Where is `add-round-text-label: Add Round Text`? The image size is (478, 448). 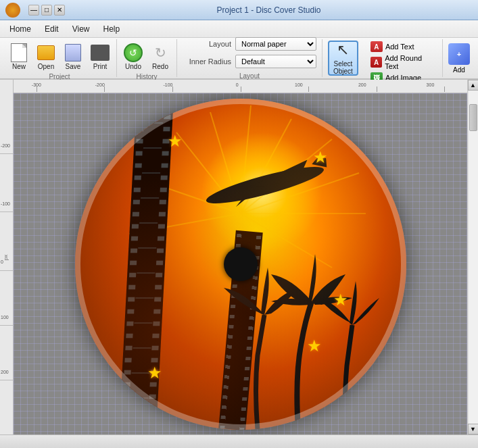 add-round-text-label: Add Round Text is located at coordinates (410, 62).